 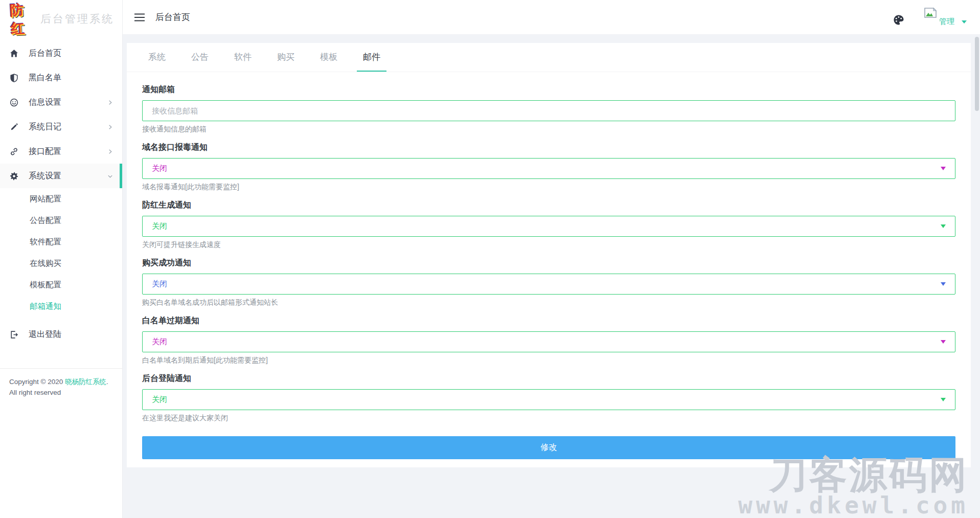 I want to click on link-icon, so click(x=14, y=151).